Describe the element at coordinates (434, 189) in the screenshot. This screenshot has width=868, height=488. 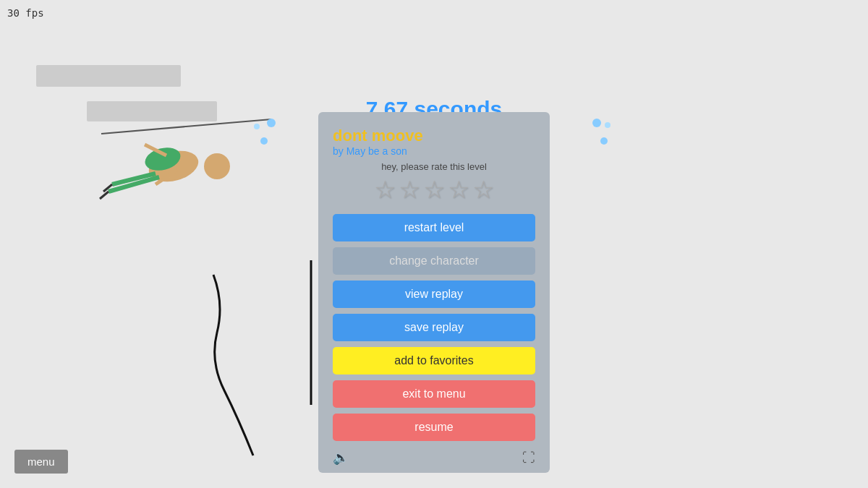
I see `stars-rating: ☆ ☆ ☆ ☆ ☆` at that location.